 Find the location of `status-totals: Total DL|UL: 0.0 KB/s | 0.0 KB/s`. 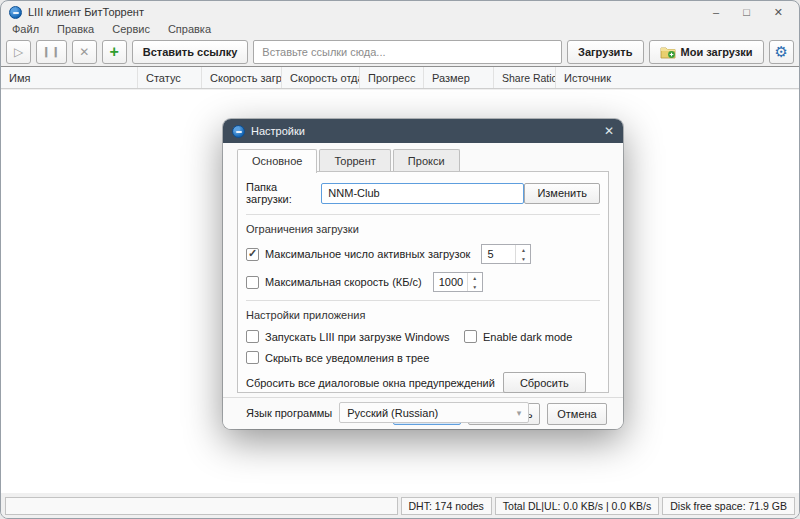

status-totals: Total DL|UL: 0.0 KB/s | 0.0 KB/s is located at coordinates (577, 506).